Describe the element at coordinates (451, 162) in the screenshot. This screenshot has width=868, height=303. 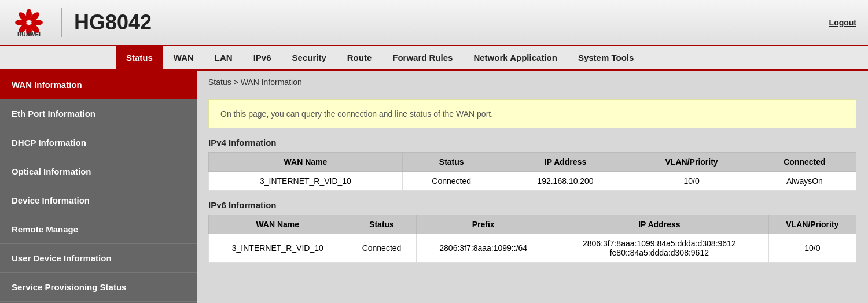
I see `ipv4-col-status: Status` at that location.